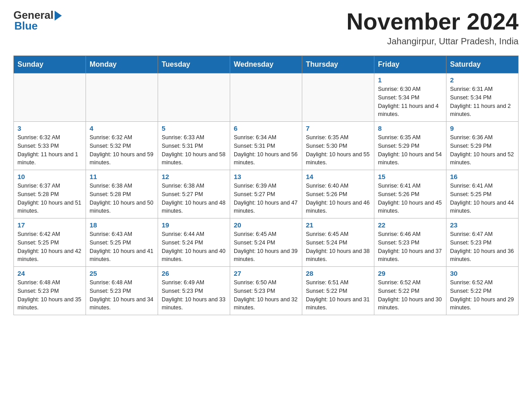 The height and width of the screenshot is (411, 532). I want to click on calendar-week-row: 3Sunrise: 6:32 AMSunset: 5:33 PMDaylight…, so click(266, 146).